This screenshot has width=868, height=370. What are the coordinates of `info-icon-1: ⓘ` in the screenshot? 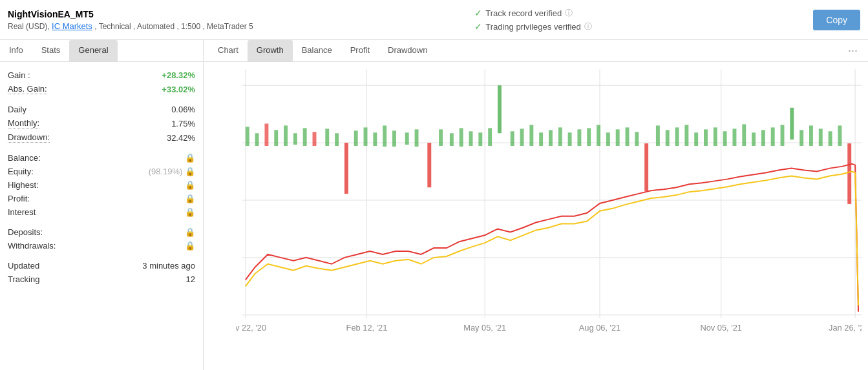 It's located at (569, 13).